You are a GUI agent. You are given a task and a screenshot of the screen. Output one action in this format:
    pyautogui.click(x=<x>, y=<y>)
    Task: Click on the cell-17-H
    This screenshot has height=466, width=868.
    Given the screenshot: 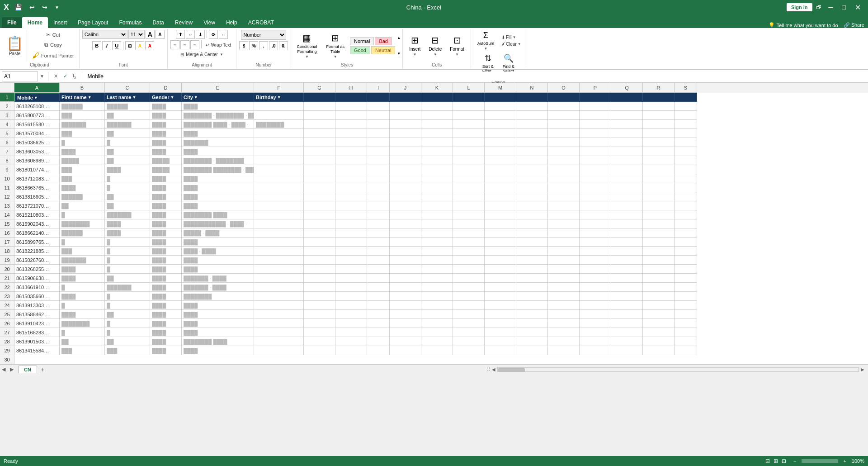 What is the action you would take?
    pyautogui.click(x=351, y=242)
    